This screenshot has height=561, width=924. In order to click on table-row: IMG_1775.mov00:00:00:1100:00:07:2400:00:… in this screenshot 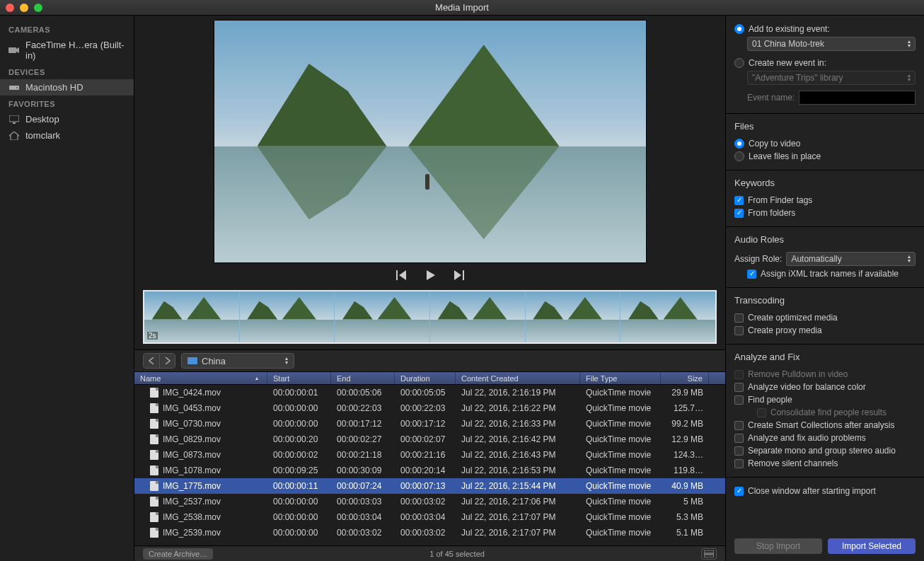, I will do `click(430, 486)`.